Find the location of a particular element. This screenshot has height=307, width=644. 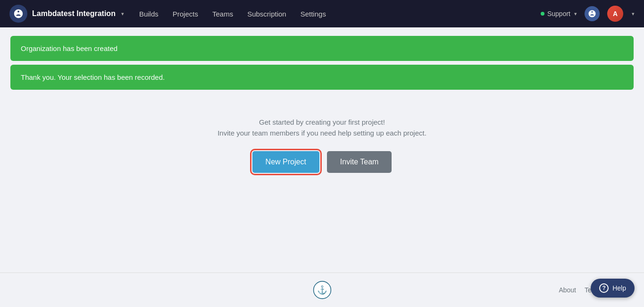

main-description: Invite your team members if you need hel… is located at coordinates (322, 133).